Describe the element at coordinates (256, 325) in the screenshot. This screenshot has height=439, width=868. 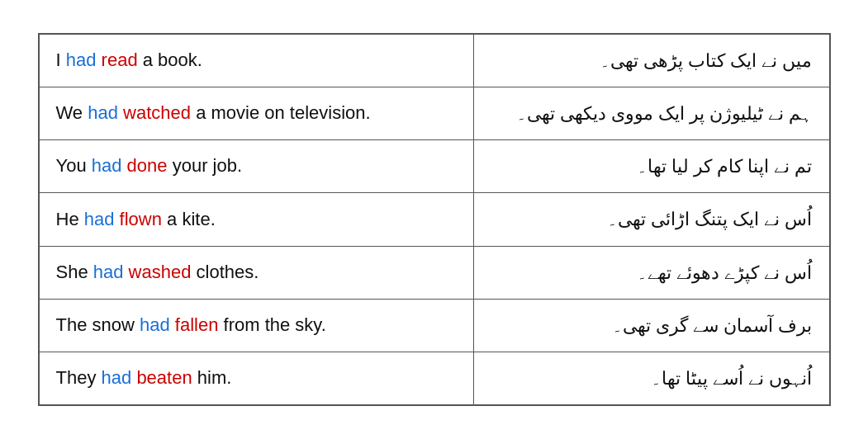
I see `english-sentence: The snow had fallen from the sky.` at that location.